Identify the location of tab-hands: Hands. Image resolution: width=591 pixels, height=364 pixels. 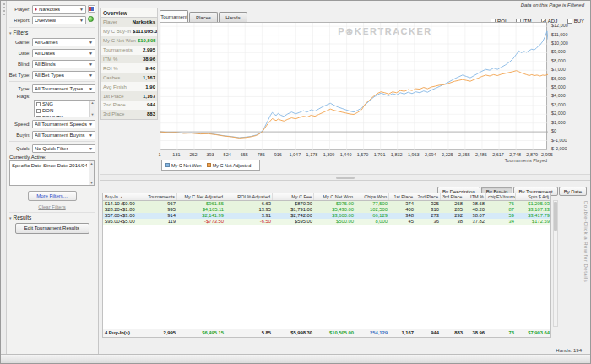
(233, 17).